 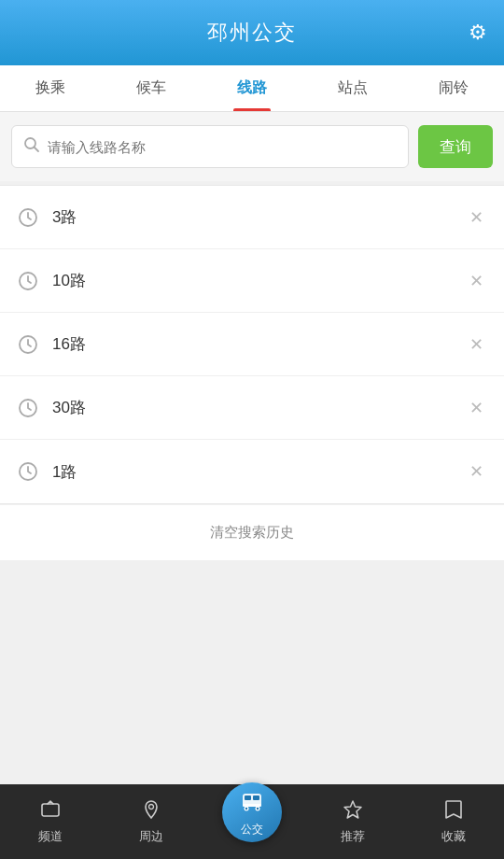 I want to click on tab-zhandian: 站点, so click(x=353, y=88).